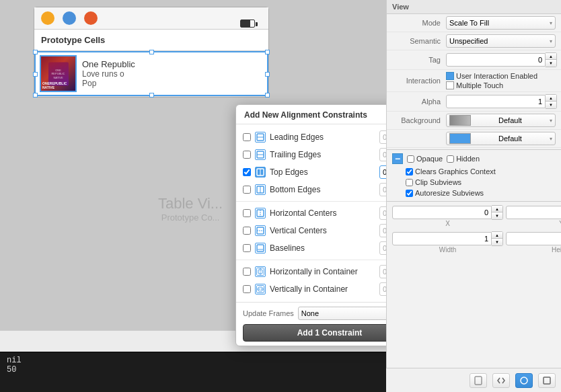 This screenshot has height=392, width=561. What do you see at coordinates (409, 172) in the screenshot?
I see `clears-checkbox` at bounding box center [409, 172].